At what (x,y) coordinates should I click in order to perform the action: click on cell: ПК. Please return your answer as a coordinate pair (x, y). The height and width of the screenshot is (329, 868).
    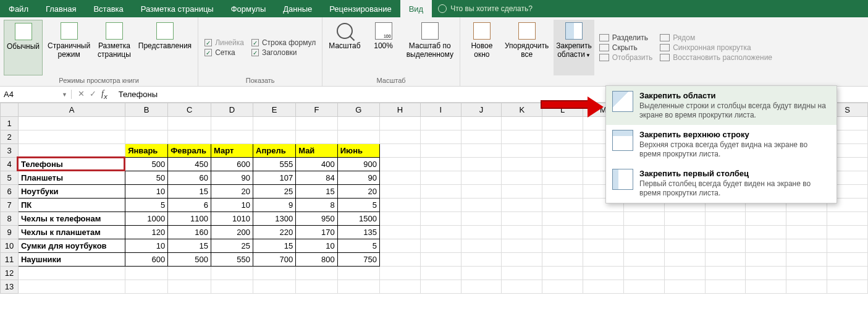
    Looking at the image, I should click on (72, 205).